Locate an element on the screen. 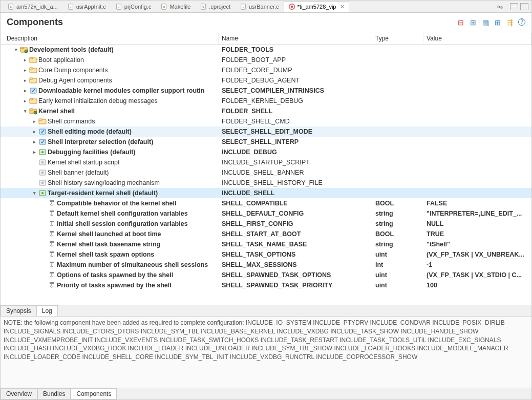 The width and height of the screenshot is (532, 400). col-type: Type is located at coordinates (398, 38).